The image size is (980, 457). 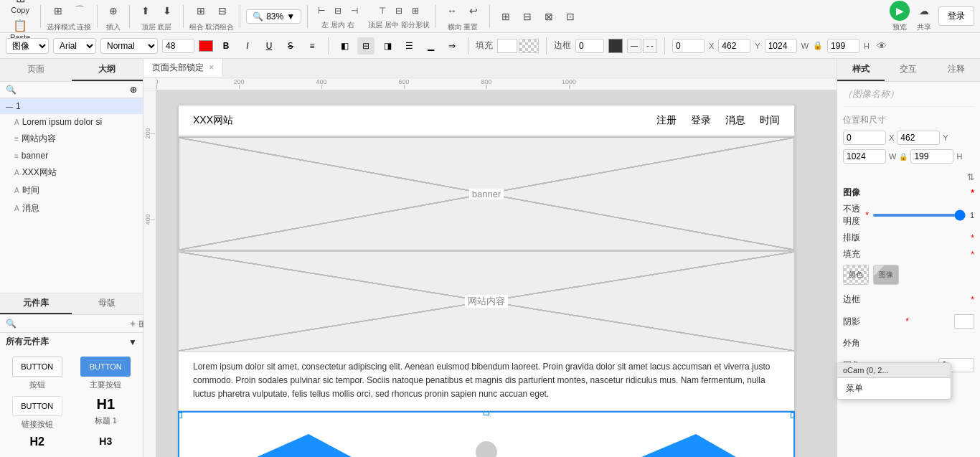 What do you see at coordinates (932, 156) in the screenshot?
I see `pos-h-input` at bounding box center [932, 156].